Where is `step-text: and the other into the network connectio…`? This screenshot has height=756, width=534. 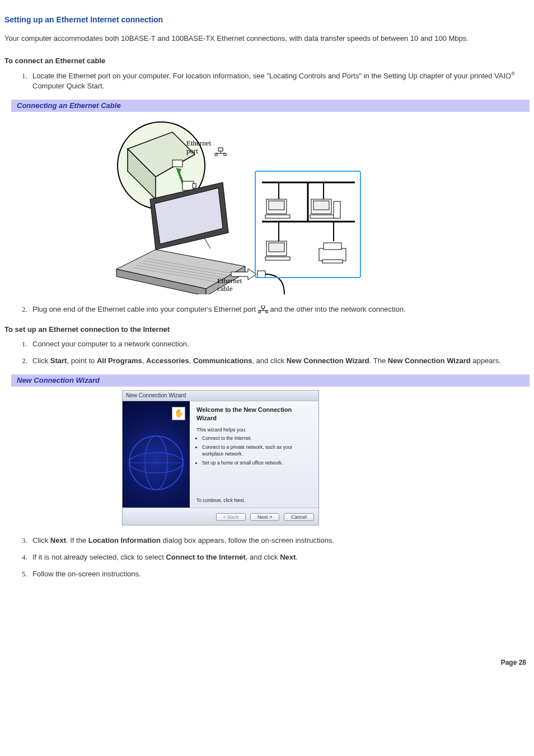 step-text: and the other into the network connectio… is located at coordinates (338, 309).